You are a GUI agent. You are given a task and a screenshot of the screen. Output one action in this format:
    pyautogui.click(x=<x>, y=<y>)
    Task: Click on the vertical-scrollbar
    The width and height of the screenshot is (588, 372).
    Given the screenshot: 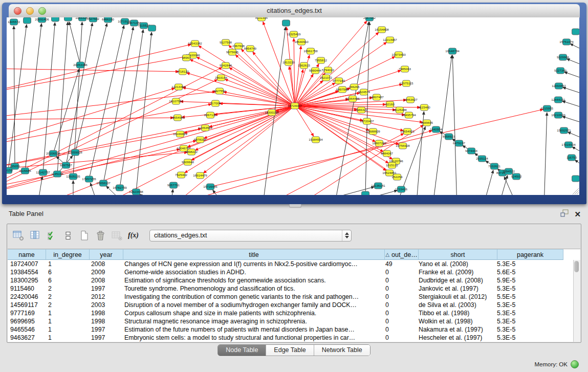 What is the action you would take?
    pyautogui.click(x=577, y=301)
    